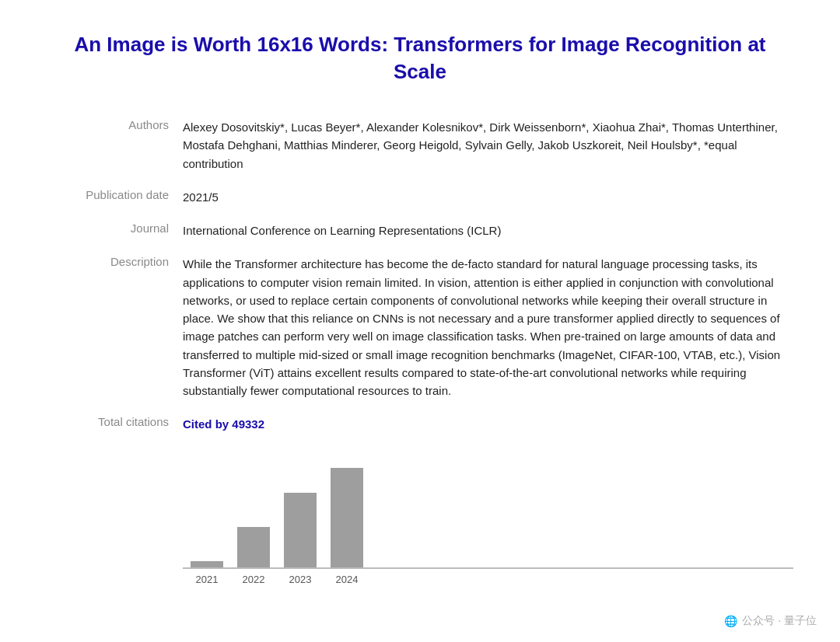 Image resolution: width=840 pixels, height=642 pixels. I want to click on citations-label: Total citations, so click(115, 424).